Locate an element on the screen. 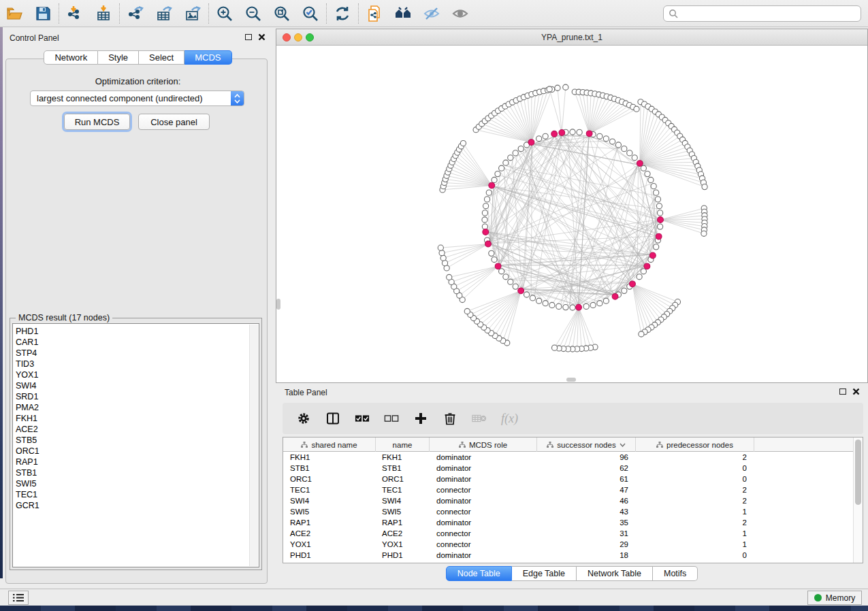  mcds-result-item: PHD1 is located at coordinates (138, 331).